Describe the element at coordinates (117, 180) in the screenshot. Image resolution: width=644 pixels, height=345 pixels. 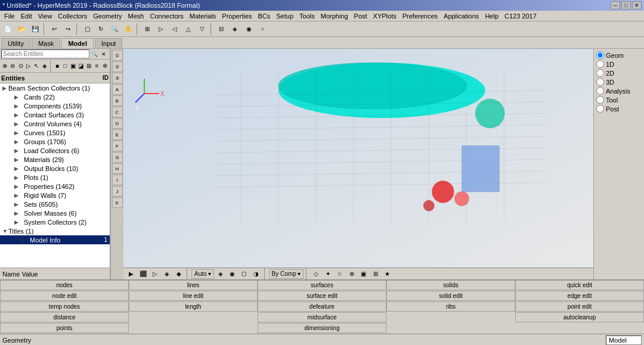
I see `ri-btn-12: I` at that location.